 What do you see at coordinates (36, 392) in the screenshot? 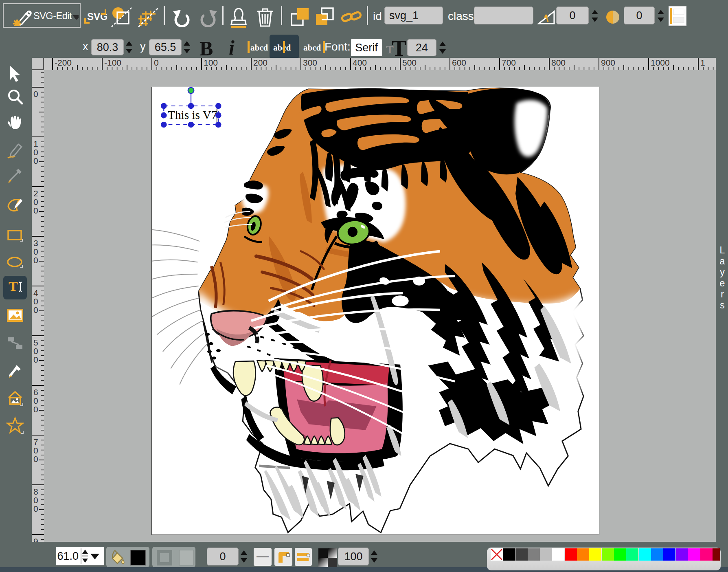
I see `svg-text: 6` at bounding box center [36, 392].